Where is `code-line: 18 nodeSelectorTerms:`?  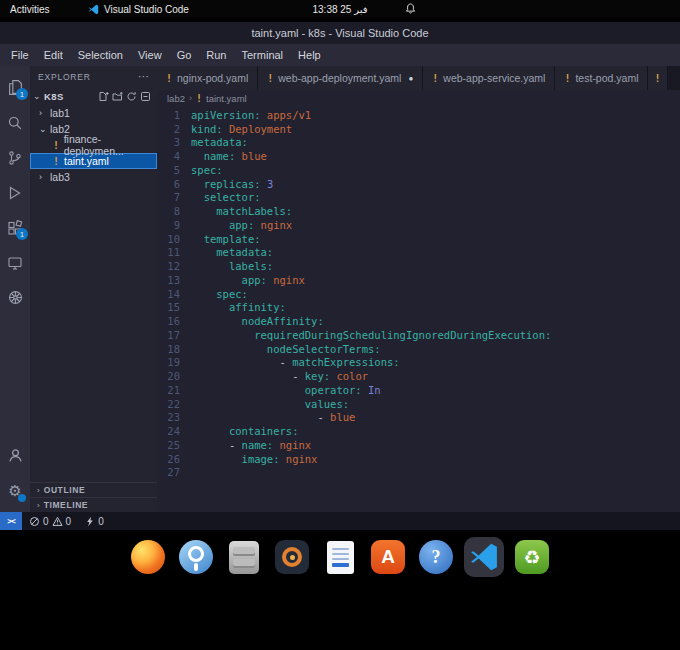 code-line: 18 nodeSelectorTerms: is located at coordinates (418, 349).